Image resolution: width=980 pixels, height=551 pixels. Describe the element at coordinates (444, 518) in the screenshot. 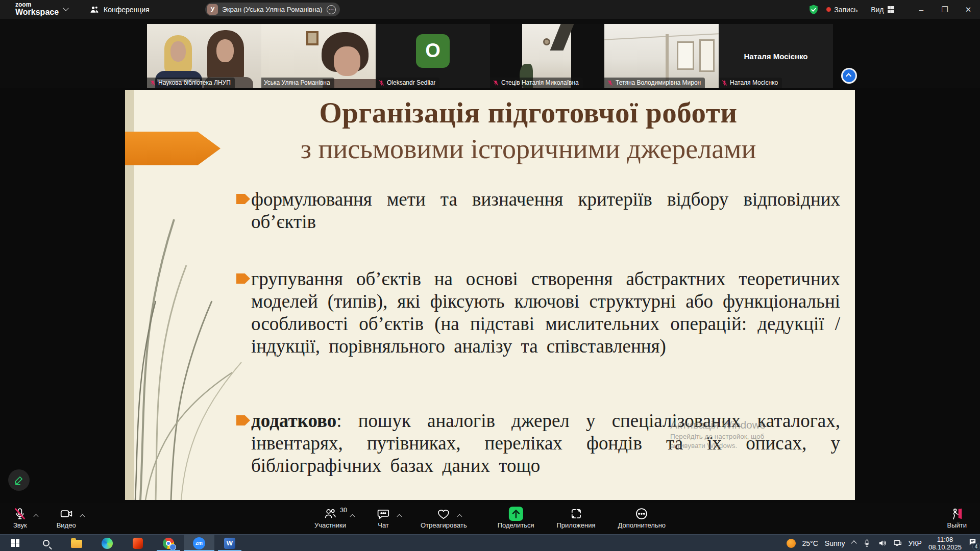

I see `react-button: Отреагировать` at that location.